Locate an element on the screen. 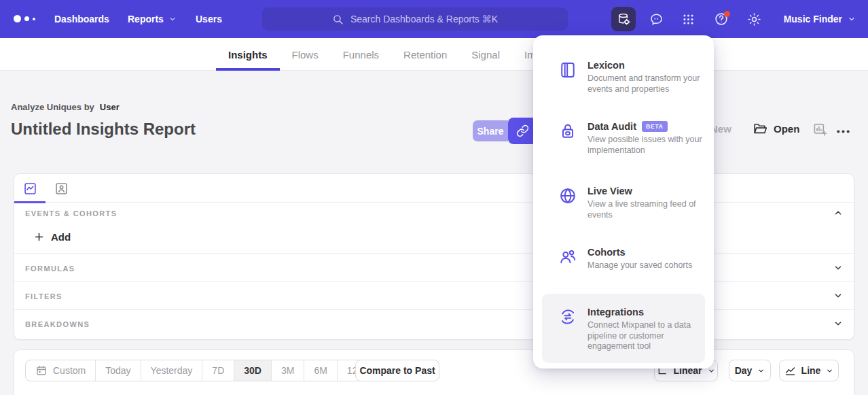  breakdowns-section-label: BREAKDOWNS is located at coordinates (57, 324).